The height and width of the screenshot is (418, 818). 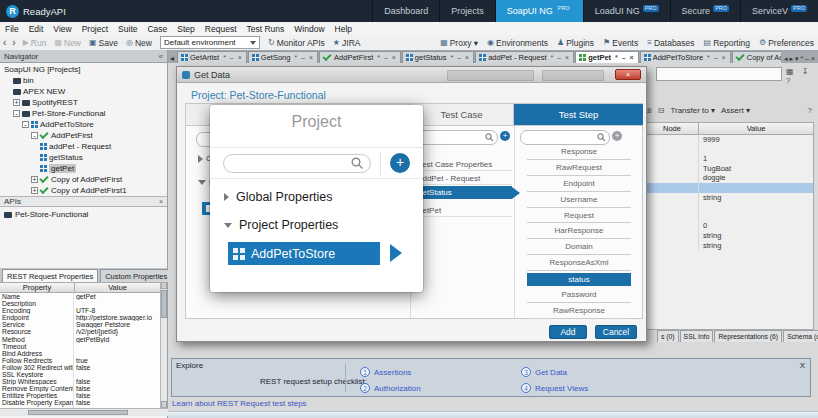 What do you see at coordinates (84, 114) in the screenshot?
I see `tree-item-pet-store-functional: -Pet-Store-Functional` at bounding box center [84, 114].